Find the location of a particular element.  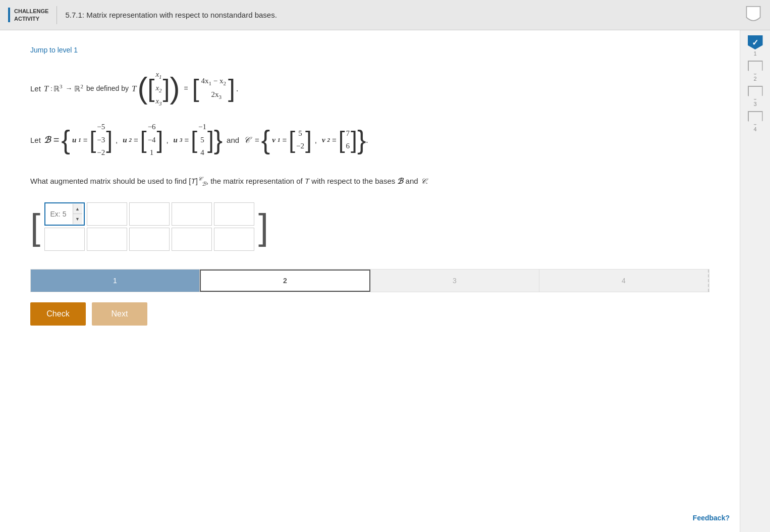

matrix-cell-r1c2 is located at coordinates (107, 214).